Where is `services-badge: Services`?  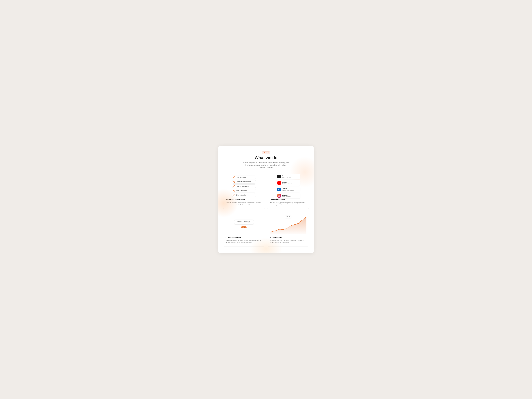 services-badge: Services is located at coordinates (266, 152).